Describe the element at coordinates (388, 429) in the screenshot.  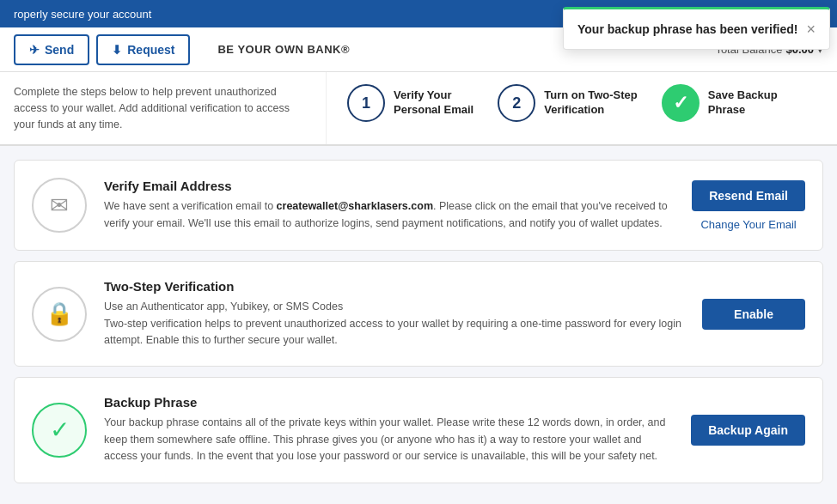
I see `backup-card-body: Backup Phrase Your backup phrase contain…` at that location.